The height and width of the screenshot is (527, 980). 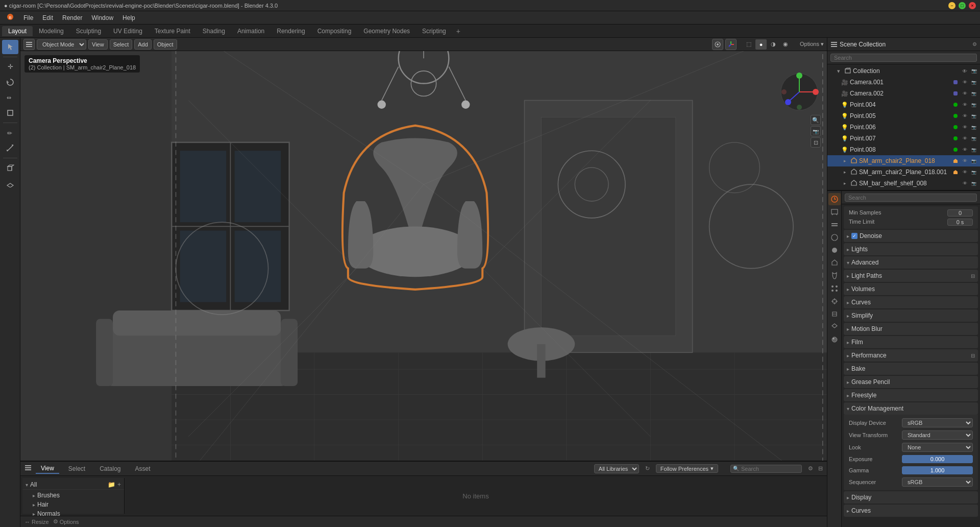 I want to click on outliner-row-collection: ▾ Collection 👁 📷, so click(x=903, y=71).